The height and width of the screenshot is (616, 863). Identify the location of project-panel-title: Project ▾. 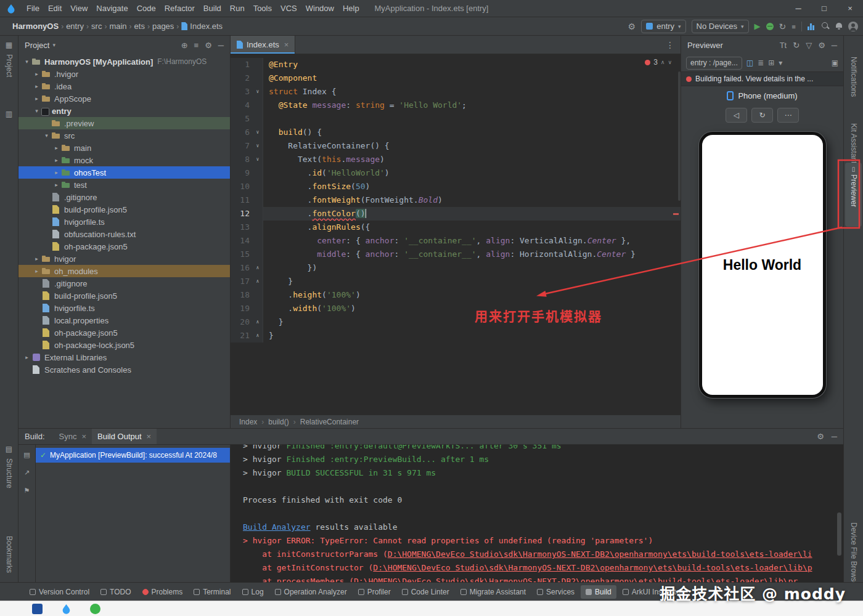
(40, 46).